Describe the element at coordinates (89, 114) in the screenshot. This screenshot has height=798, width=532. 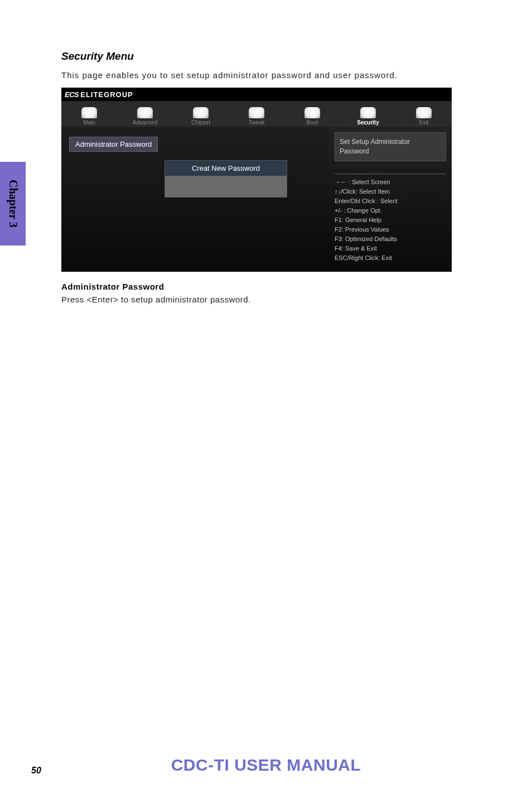
I see `tab-main: Main` at that location.